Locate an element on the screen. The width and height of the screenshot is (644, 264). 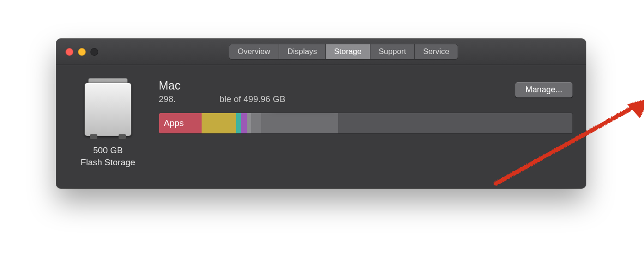
tab-overview: Overview is located at coordinates (254, 52).